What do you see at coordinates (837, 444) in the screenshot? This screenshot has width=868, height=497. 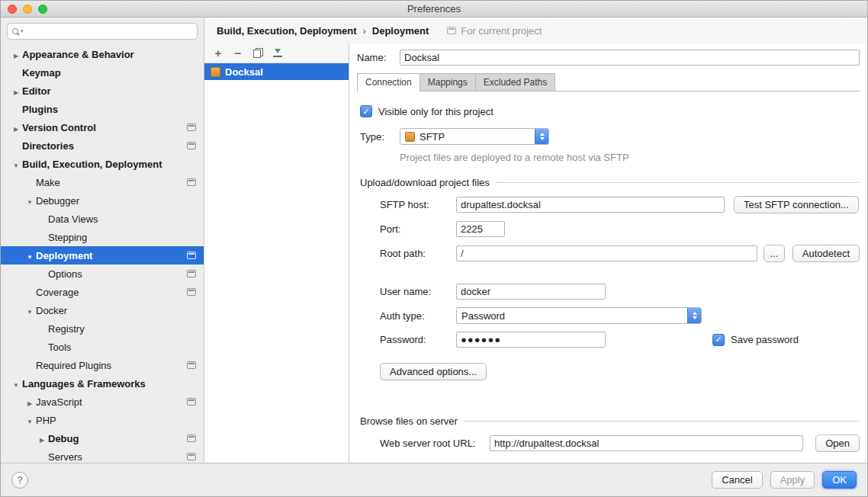 I see `open-button: Open` at bounding box center [837, 444].